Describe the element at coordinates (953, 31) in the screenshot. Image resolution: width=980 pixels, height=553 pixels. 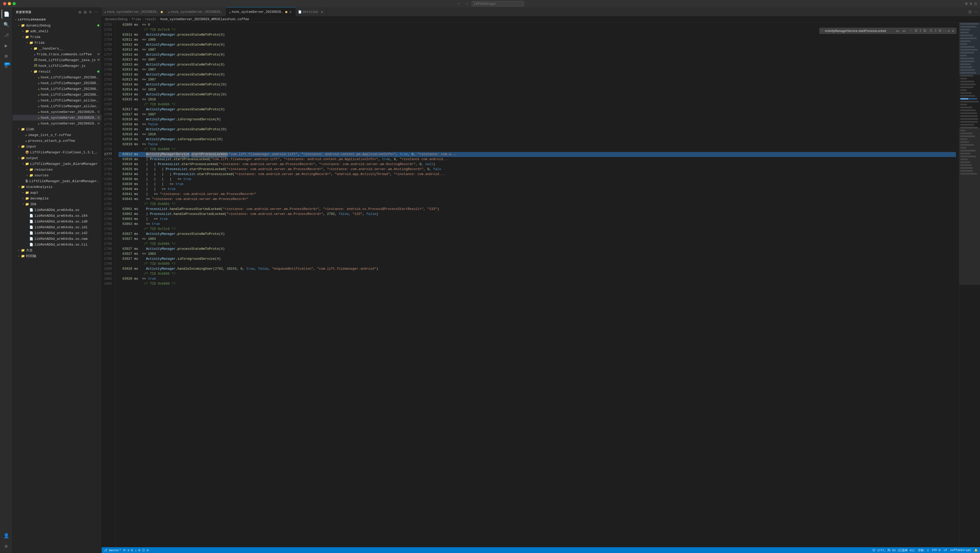
I see `search-close-button: ✕` at that location.